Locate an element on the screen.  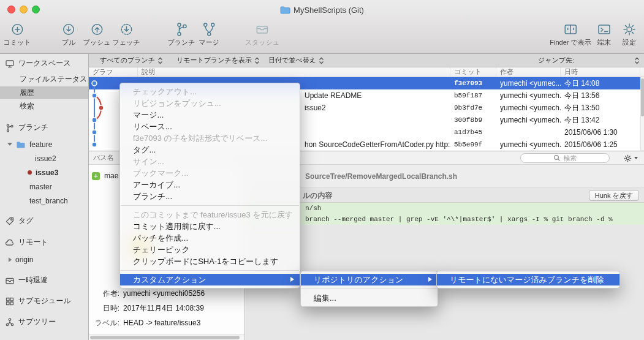
menu-item-reverse-commit: コミット適用前に戻す... is located at coordinates (210, 227).